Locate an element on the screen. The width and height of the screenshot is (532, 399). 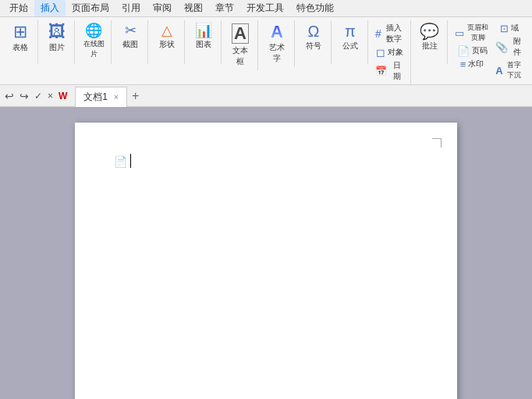
comment-icon: 💬 is located at coordinates (429, 31).